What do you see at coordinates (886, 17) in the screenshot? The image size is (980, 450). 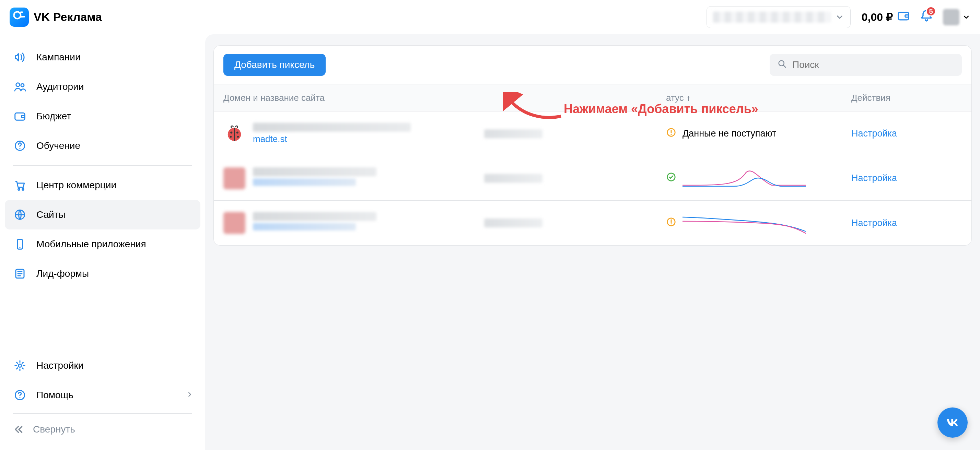 I see `balance: 0,00 ₽` at bounding box center [886, 17].